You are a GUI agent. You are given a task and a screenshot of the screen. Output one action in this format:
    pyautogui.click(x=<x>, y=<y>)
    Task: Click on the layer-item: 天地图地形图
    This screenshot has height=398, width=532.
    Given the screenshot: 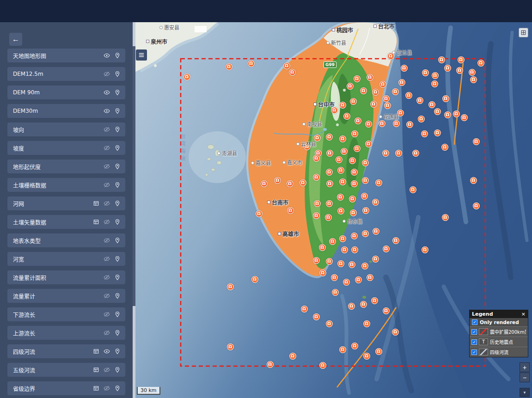 What is the action you would take?
    pyautogui.click(x=67, y=55)
    